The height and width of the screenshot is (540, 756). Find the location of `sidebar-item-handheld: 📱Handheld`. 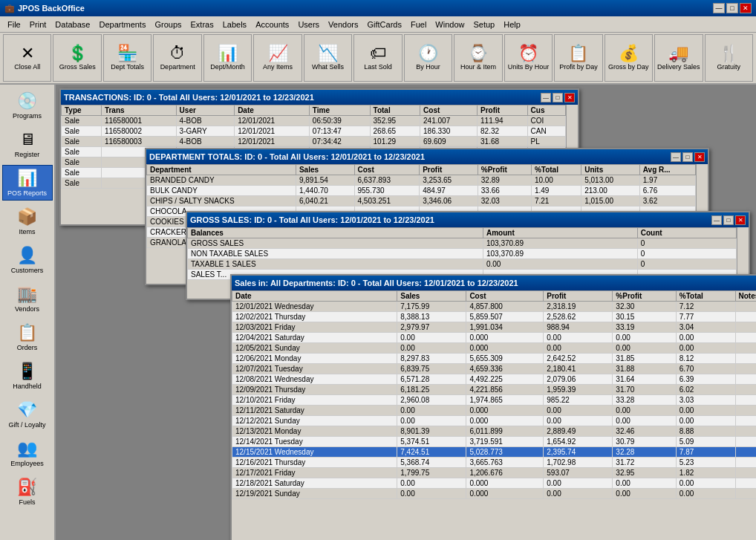

sidebar-item-handheld: 📱Handheld is located at coordinates (27, 376).